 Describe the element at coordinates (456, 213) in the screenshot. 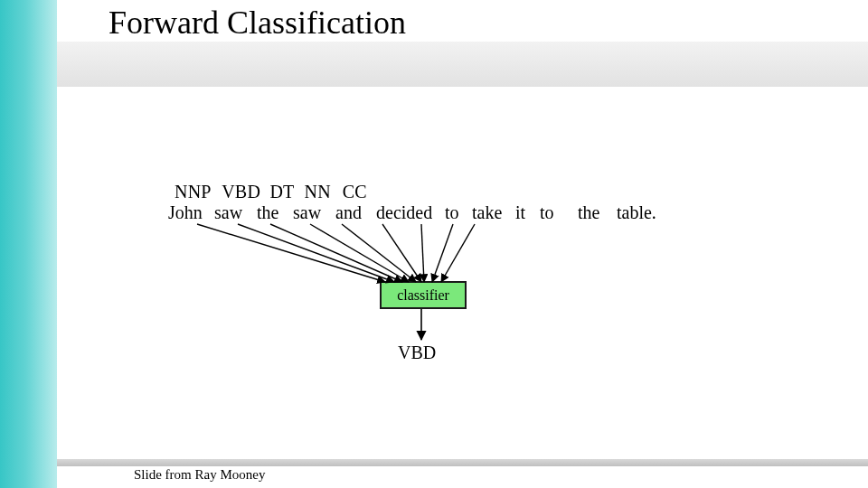

I see `word-to1: to` at that location.